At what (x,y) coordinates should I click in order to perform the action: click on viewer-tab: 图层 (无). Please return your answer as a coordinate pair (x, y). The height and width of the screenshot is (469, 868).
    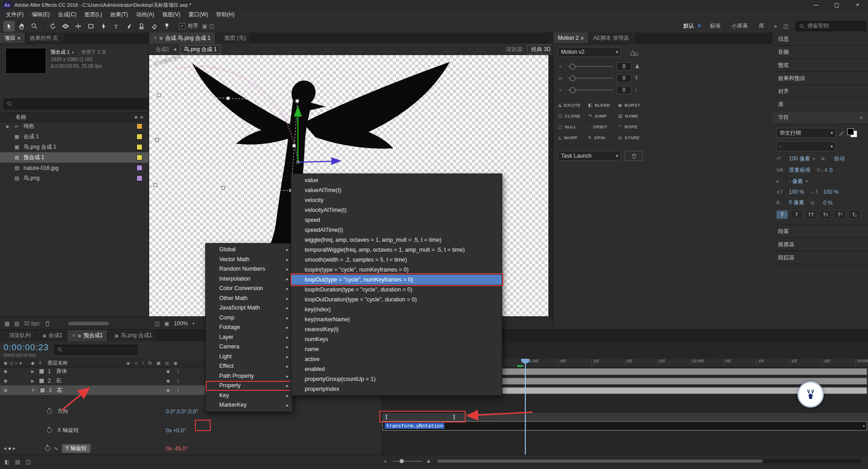
    Looking at the image, I should click on (233, 38).